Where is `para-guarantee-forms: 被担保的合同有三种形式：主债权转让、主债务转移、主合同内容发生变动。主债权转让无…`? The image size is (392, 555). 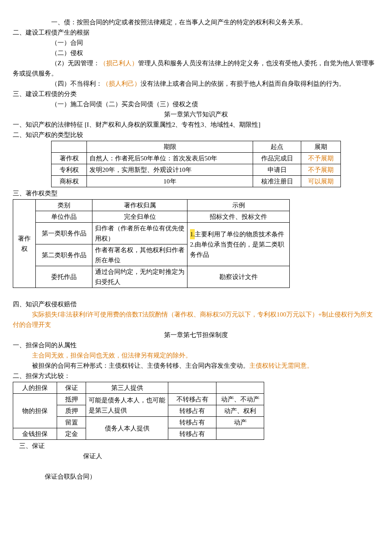
para-guarantee-forms: 被担保的合同有三种形式：主债权转让、主债务转移、主合同内容发生变动。主债权转让无… is located at coordinates (196, 366).